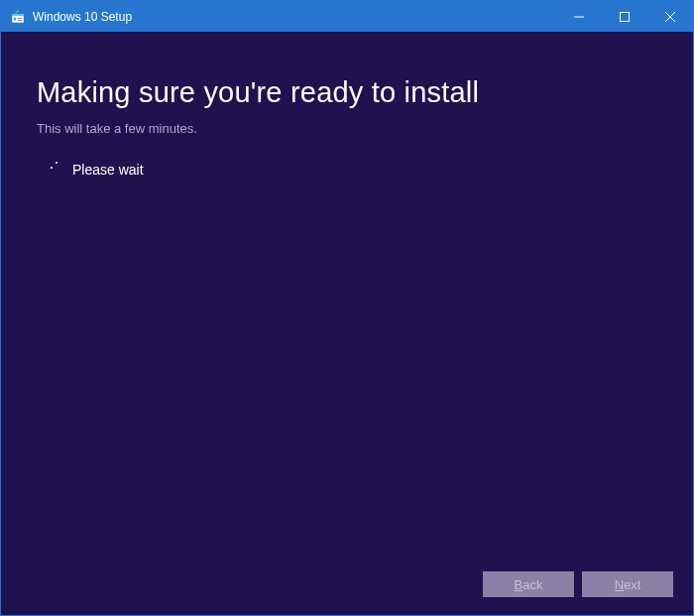 This screenshot has height=616, width=694. Describe the element at coordinates (108, 170) in the screenshot. I see `wait-label: Please wait` at that location.